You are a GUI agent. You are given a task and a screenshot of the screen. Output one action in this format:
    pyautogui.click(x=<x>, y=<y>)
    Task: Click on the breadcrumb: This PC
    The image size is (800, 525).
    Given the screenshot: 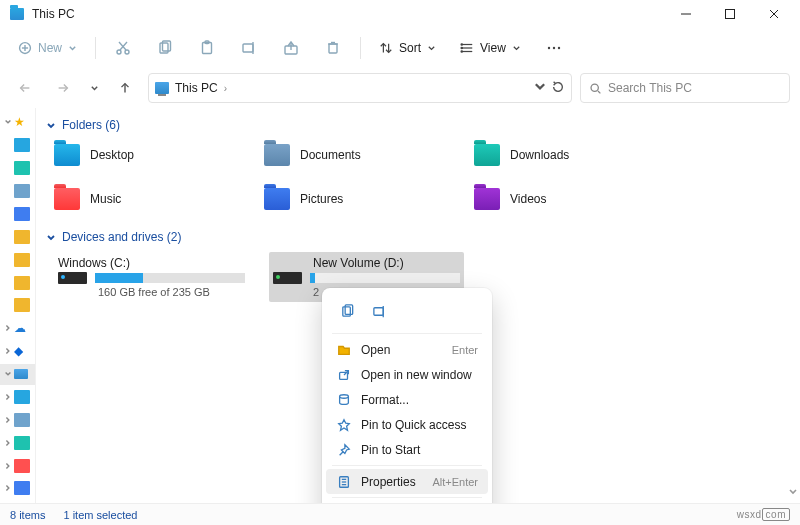 What is the action you would take?
    pyautogui.click(x=196, y=88)
    